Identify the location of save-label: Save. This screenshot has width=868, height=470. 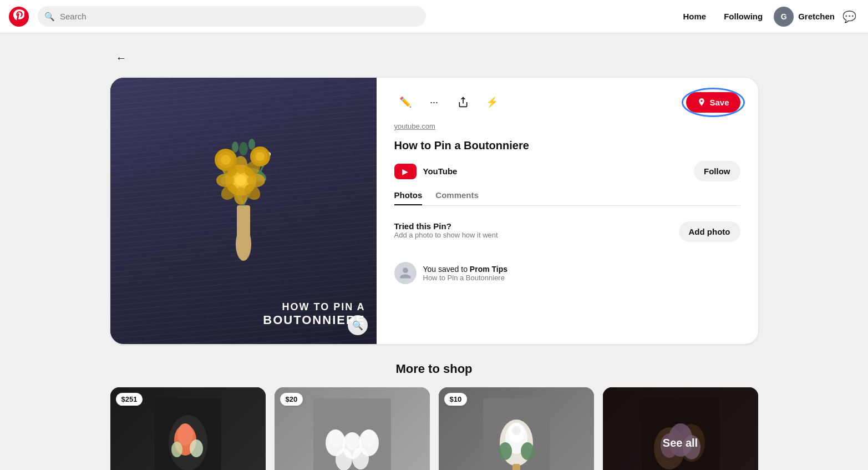
(719, 102).